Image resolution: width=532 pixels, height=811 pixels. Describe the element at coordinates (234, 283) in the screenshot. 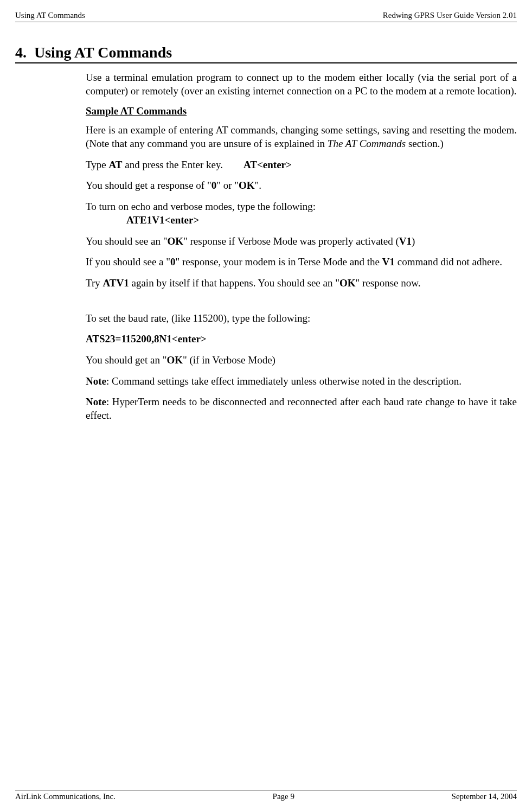

I see `text: again by itself if that happens. You sho…` at that location.